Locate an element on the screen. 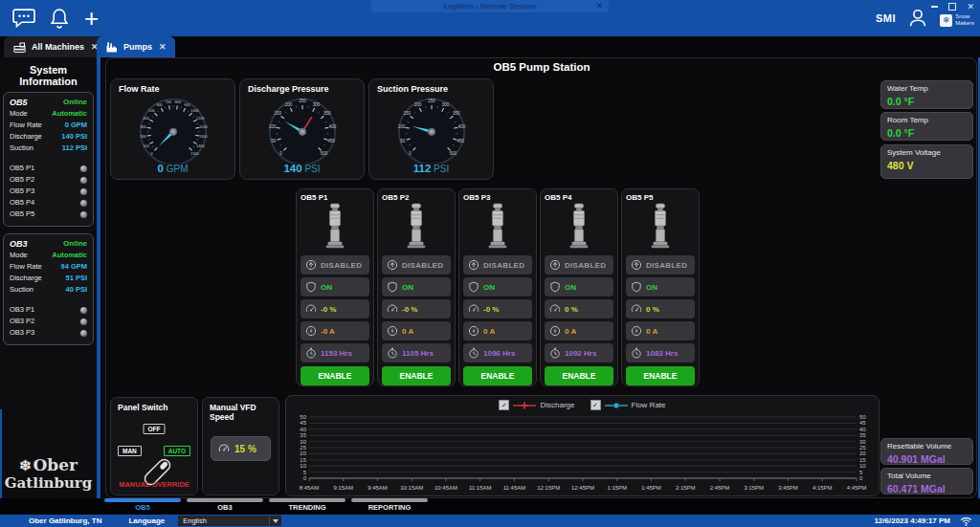 The height and width of the screenshot is (527, 980). close-tab-icon: ✕ is located at coordinates (163, 47).